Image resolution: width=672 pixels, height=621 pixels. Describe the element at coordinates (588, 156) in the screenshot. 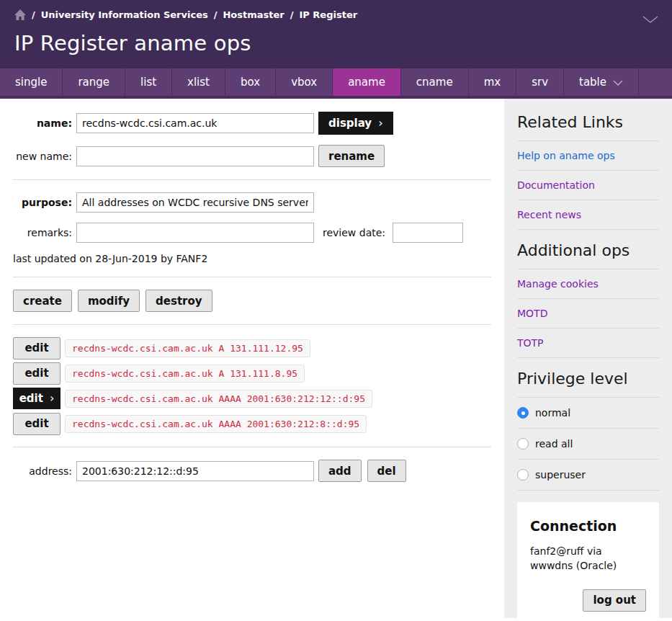

I see `sidebar-link-row: Help on aname ops` at that location.